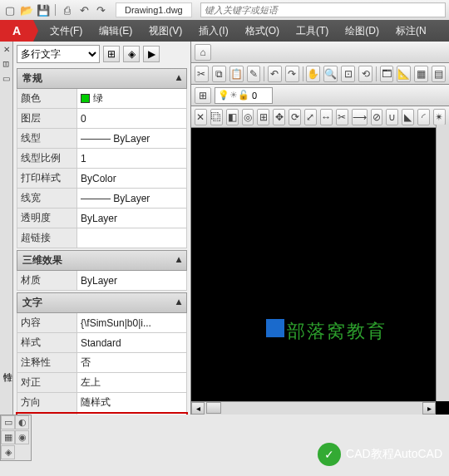  I want to click on break-icon: ⊘, so click(377, 117).